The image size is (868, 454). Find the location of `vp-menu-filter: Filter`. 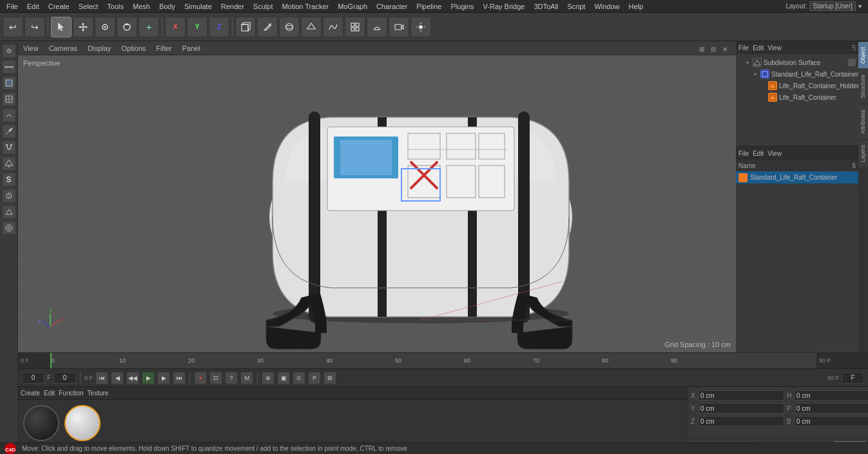

vp-menu-filter: Filter is located at coordinates (164, 48).